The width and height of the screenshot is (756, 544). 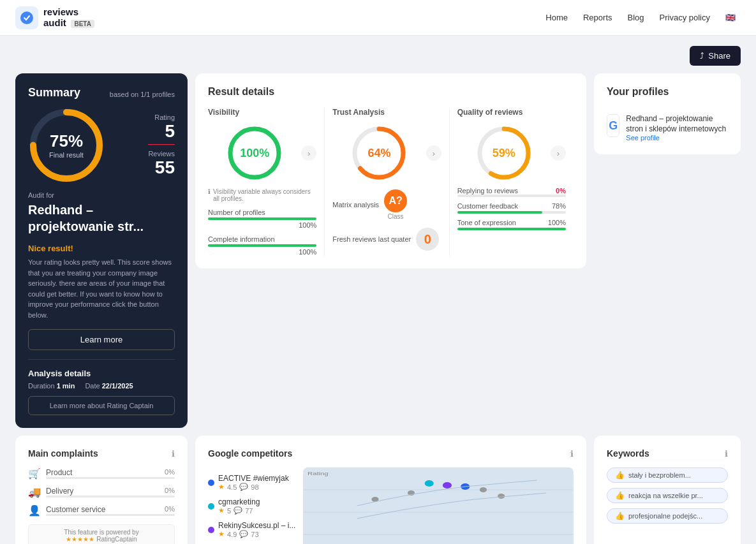 What do you see at coordinates (101, 387) in the screenshot?
I see `analysis-details: Analysis details Duration 1 min Date 22/…` at bounding box center [101, 387].